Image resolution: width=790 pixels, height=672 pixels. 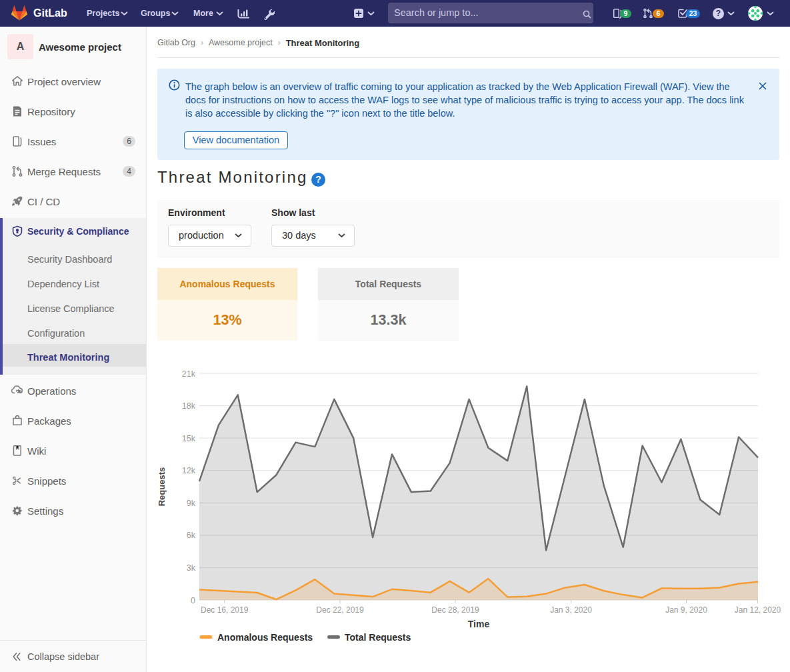 What do you see at coordinates (189, 406) in the screenshot?
I see `svg-text: 18k` at bounding box center [189, 406].